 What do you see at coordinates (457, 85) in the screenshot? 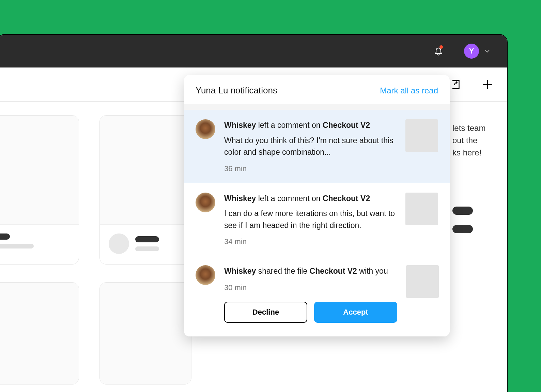
I see `import-icon` at bounding box center [457, 85].